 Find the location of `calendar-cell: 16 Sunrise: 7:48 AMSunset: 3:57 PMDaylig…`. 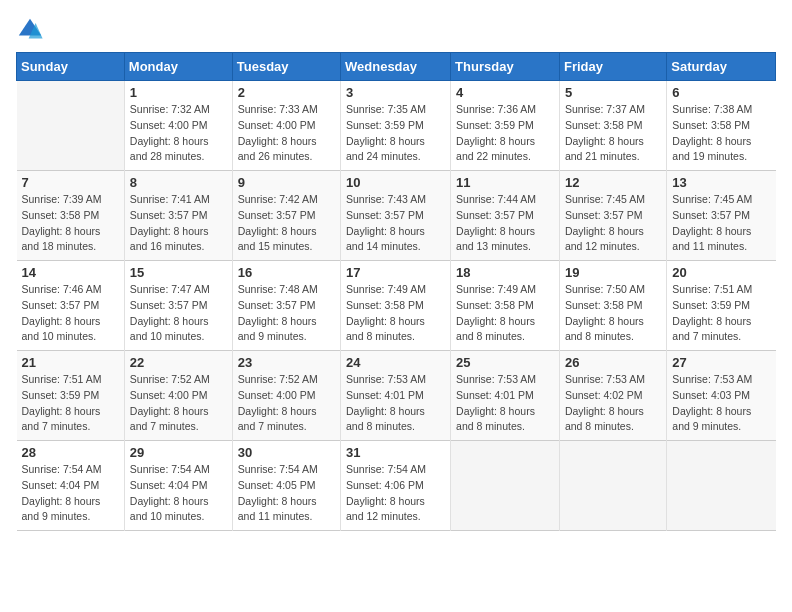

calendar-cell: 16 Sunrise: 7:48 AMSunset: 3:57 PMDaylig… is located at coordinates (286, 306).